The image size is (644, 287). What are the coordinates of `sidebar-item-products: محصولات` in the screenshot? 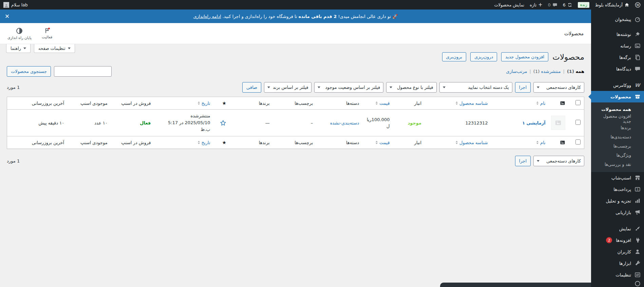 It's located at (618, 97).